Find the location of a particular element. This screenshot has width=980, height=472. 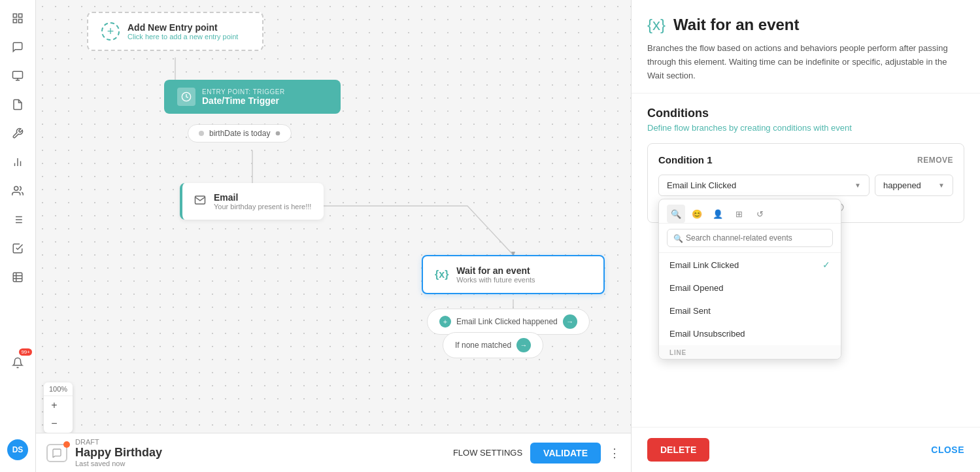

conditions-title: Conditions is located at coordinates (805, 114).